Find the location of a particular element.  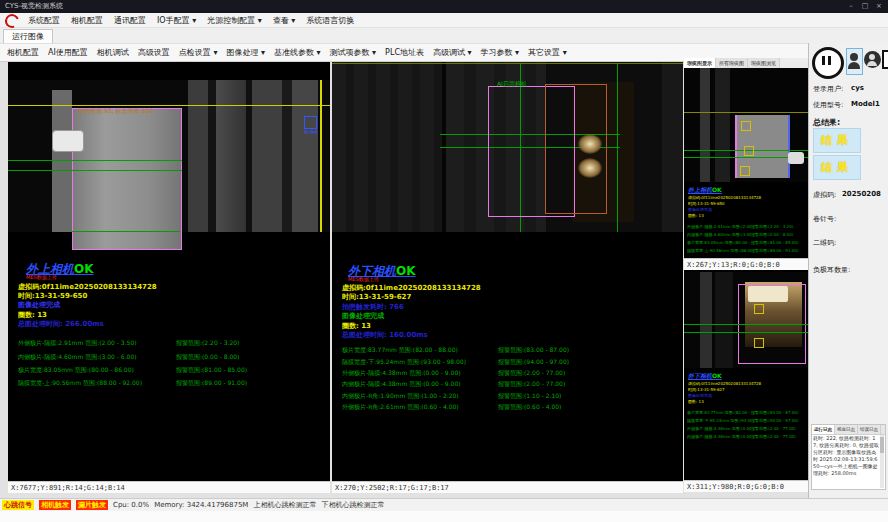

mini-measure-row: 内侧极片-隔膜:4.38mm 范围:(0.00 - 9.00)报警范围:(2.0… is located at coordinates (747, 436).